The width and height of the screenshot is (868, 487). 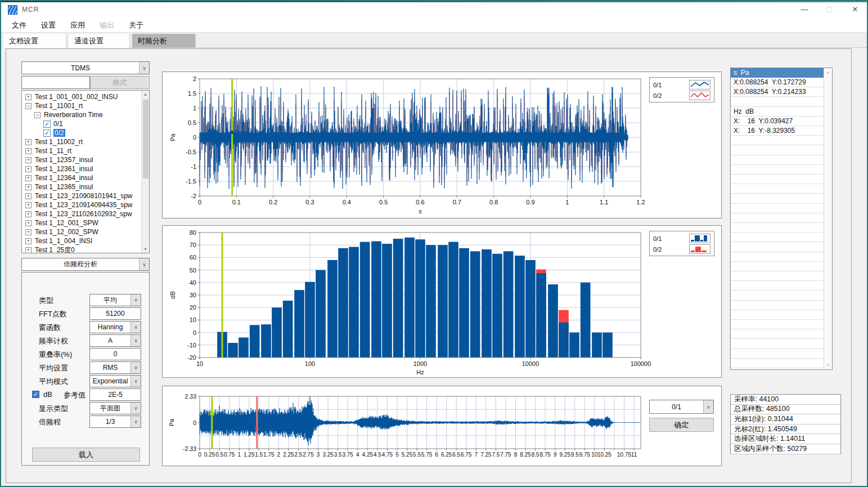 What do you see at coordinates (69, 115) in the screenshot?
I see `tree-item: −Reverberation Time` at bounding box center [69, 115].